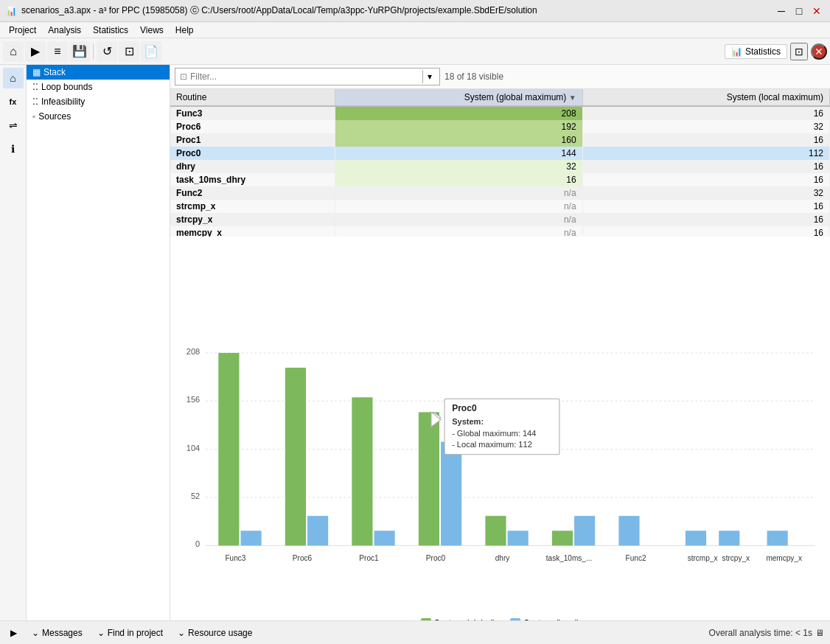  What do you see at coordinates (415, 632) in the screenshot?
I see `status-bar: ▶ ⌄ Messages ⌄ Find in project ⌄ Resourc…` at bounding box center [415, 632].